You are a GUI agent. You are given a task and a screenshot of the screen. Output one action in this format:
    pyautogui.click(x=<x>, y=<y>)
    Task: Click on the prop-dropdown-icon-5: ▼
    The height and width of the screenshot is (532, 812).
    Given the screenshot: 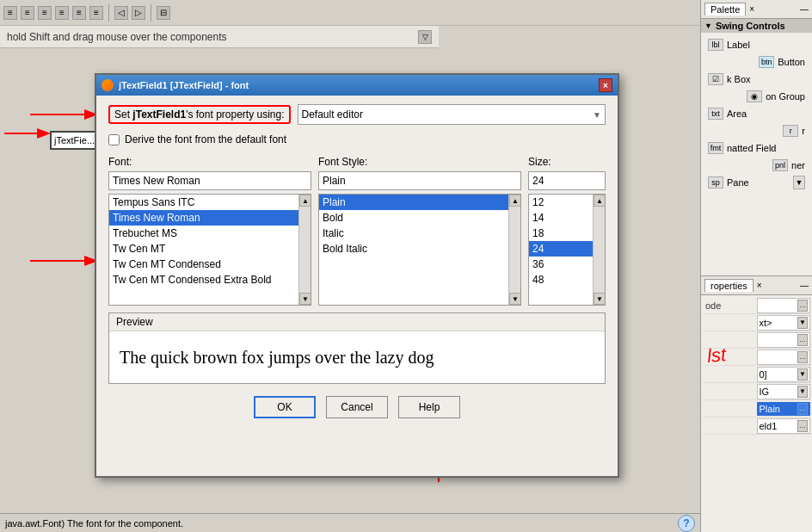 What is the action you would take?
    pyautogui.click(x=803, y=392)
    